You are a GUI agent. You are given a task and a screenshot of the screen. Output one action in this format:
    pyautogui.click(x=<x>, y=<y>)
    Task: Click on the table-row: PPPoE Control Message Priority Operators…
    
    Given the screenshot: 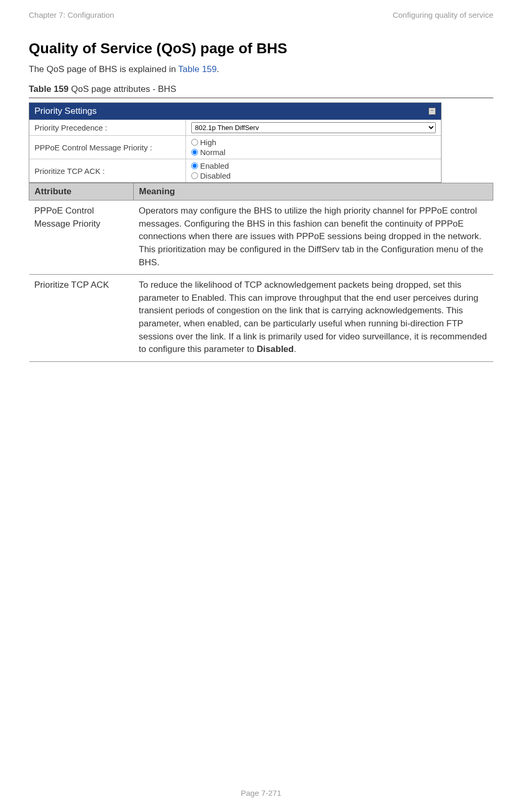 What is the action you would take?
    pyautogui.click(x=261, y=238)
    